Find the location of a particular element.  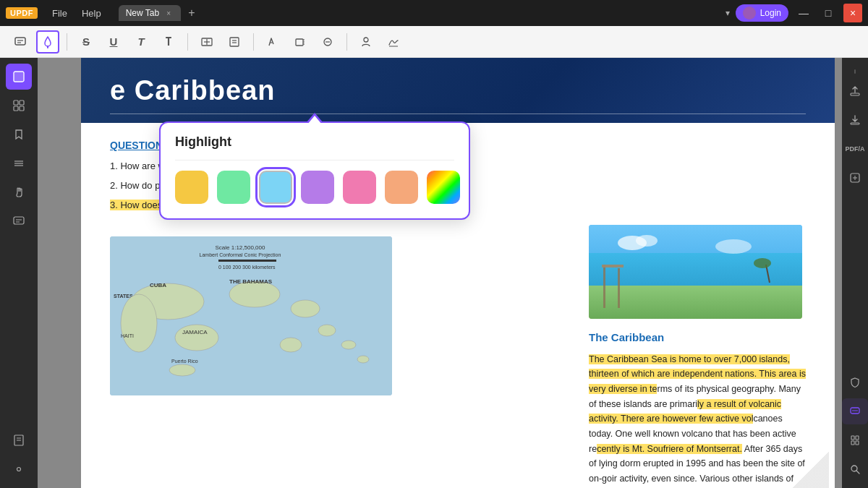

sidebar-bookmark-button is located at coordinates (19, 134).